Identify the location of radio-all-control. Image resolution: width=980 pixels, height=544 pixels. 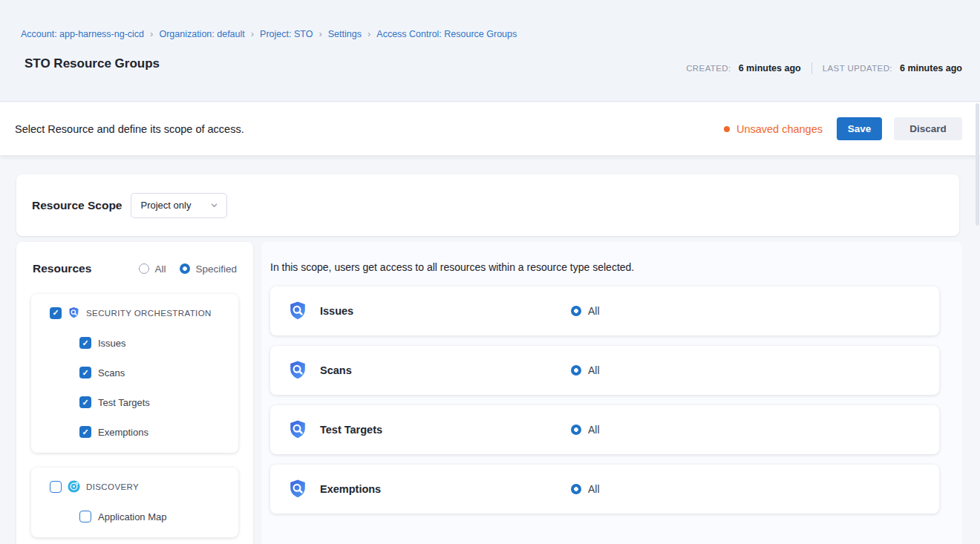
(144, 269).